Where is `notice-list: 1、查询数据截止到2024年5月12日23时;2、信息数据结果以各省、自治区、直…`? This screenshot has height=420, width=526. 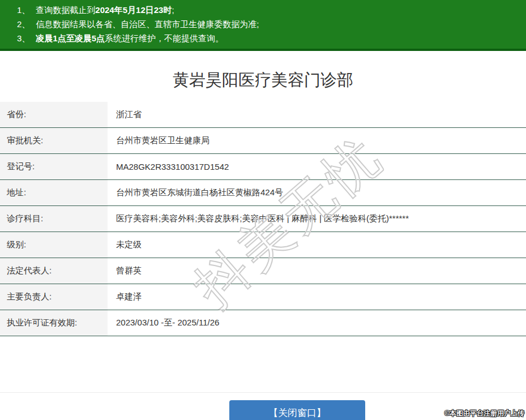
notice-list: 1、查询数据截止到2024年5月12日23时;2、信息数据结果以各省、自治区、直… is located at coordinates (263, 24).